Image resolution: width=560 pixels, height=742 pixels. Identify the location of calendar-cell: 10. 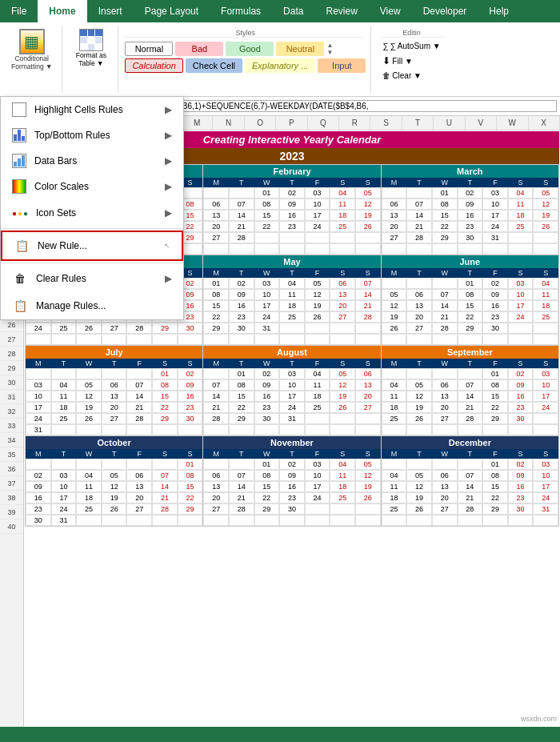
(318, 475).